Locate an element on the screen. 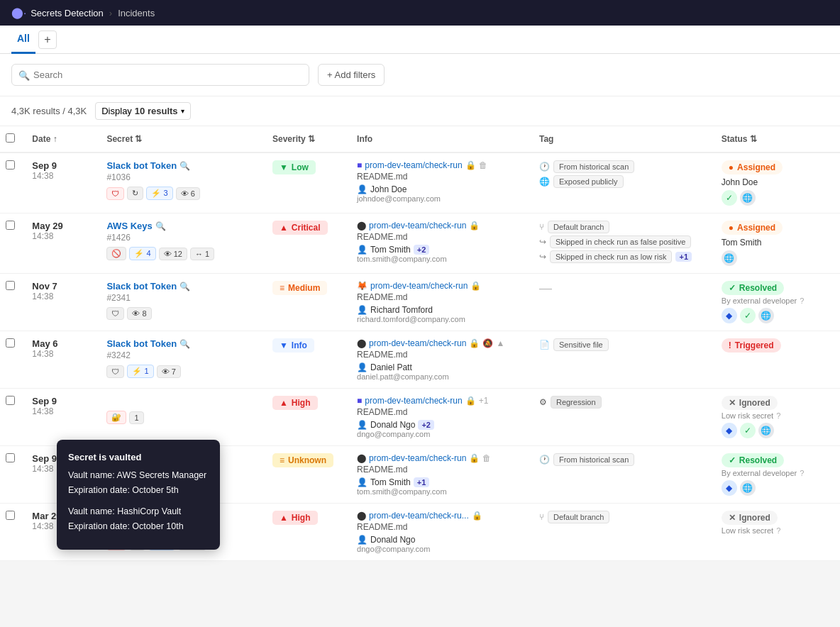 This screenshot has height=627, width=840. select-all-checkbox is located at coordinates (10, 138).